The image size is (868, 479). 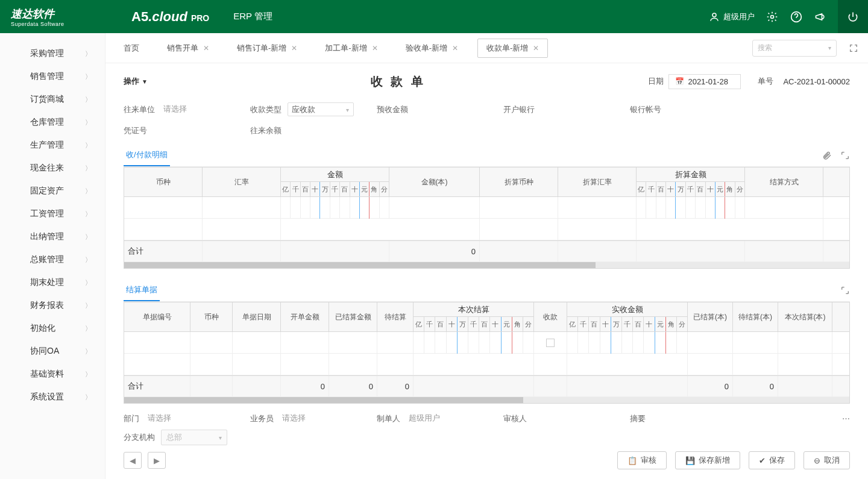 I want to click on col-this-settle-local: 本次结算(本), so click(x=805, y=317).